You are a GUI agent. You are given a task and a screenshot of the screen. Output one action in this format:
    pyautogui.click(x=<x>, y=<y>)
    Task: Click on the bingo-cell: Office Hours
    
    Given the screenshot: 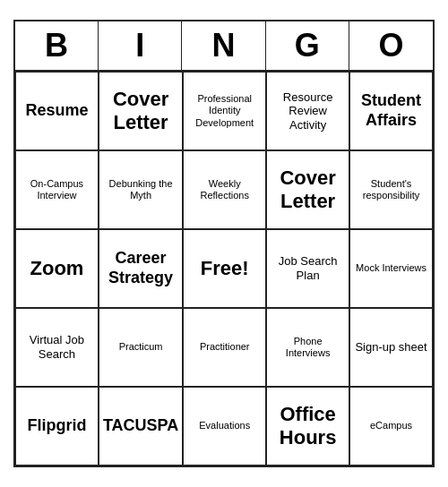 What is the action you would take?
    pyautogui.click(x=308, y=426)
    